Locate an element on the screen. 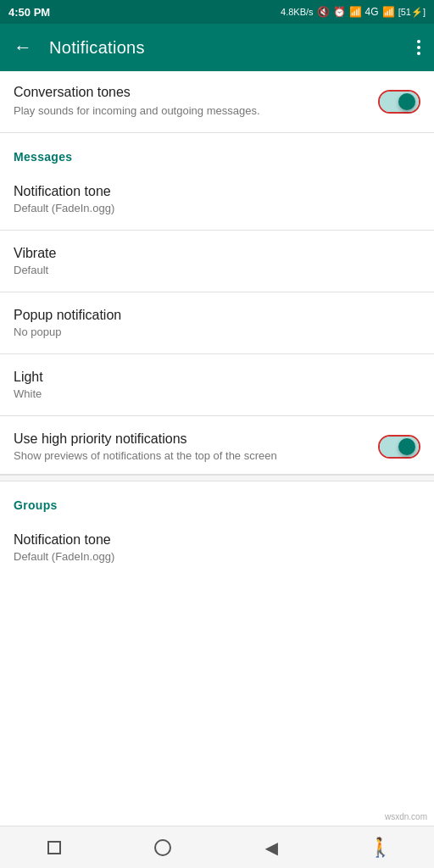 This screenshot has height=868, width=434. notification-tone-title: Notification tone is located at coordinates (217, 192).